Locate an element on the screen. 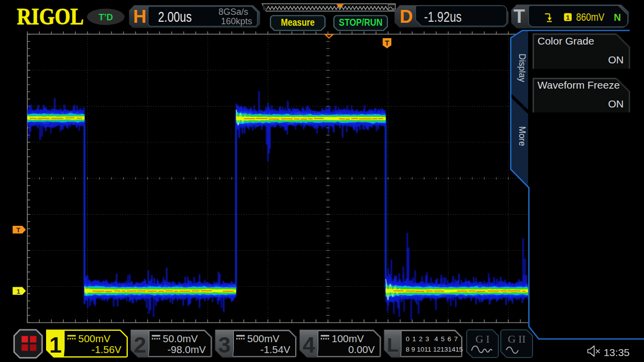 The image size is (644, 362). svg-text: Display is located at coordinates (522, 68).